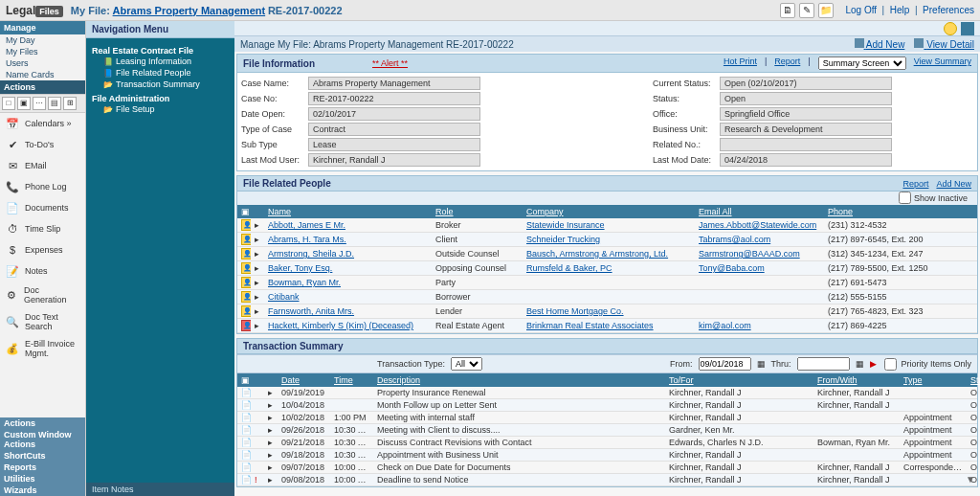 Image resolution: width=980 pixels, height=496 pixels. What do you see at coordinates (301, 268) in the screenshot?
I see `person-name-link: Baker, Tony Esq.` at bounding box center [301, 268].